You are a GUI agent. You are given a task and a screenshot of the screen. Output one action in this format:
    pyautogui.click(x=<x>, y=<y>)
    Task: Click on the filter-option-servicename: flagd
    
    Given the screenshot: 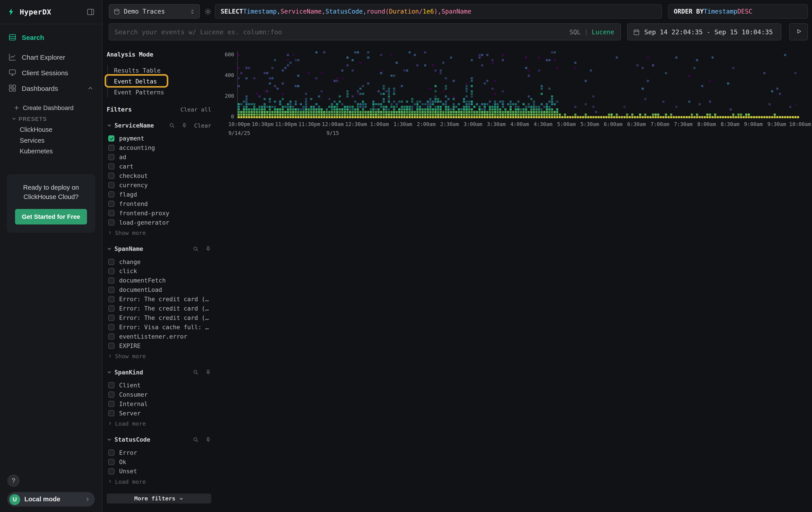 What is the action you would take?
    pyautogui.click(x=159, y=194)
    